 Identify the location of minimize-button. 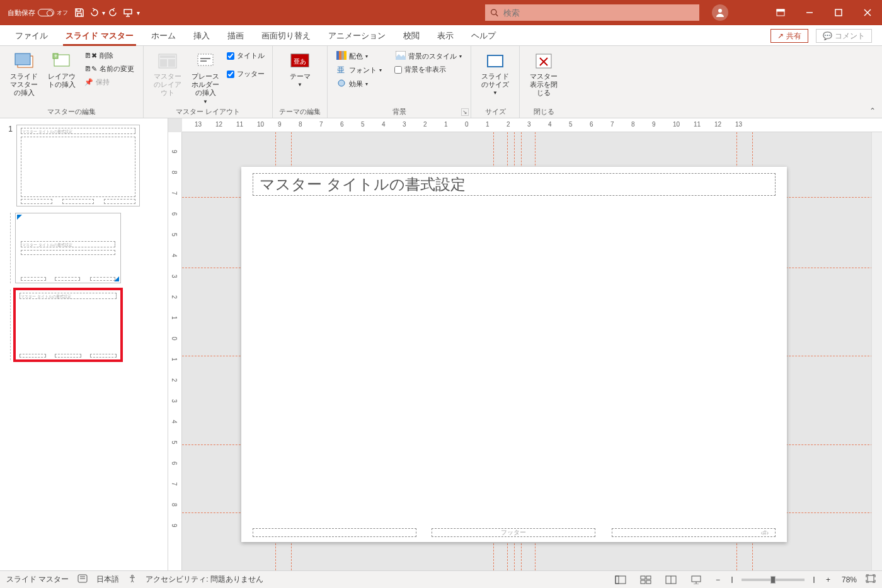
(810, 13).